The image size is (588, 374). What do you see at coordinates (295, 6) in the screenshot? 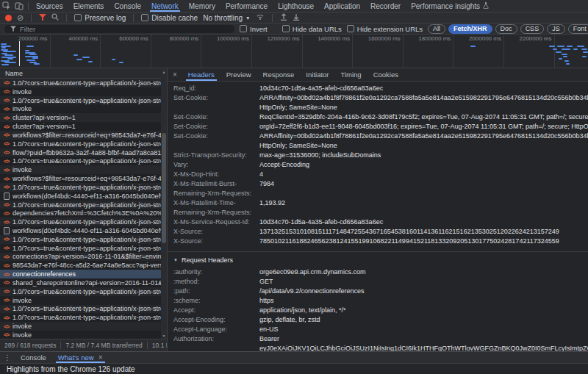
I see `tab-lighthouse: Lighthouse` at bounding box center [295, 6].